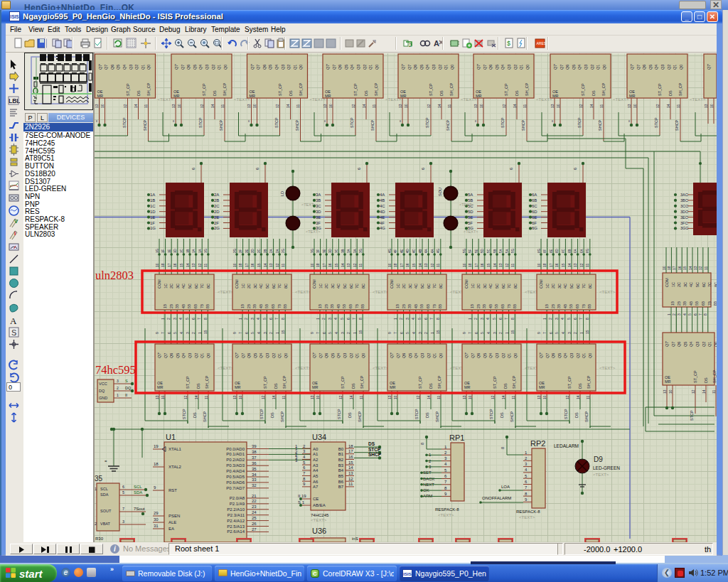  What do you see at coordinates (138, 487) in the screenshot?
I see `svg-text: SCL` at bounding box center [138, 487].